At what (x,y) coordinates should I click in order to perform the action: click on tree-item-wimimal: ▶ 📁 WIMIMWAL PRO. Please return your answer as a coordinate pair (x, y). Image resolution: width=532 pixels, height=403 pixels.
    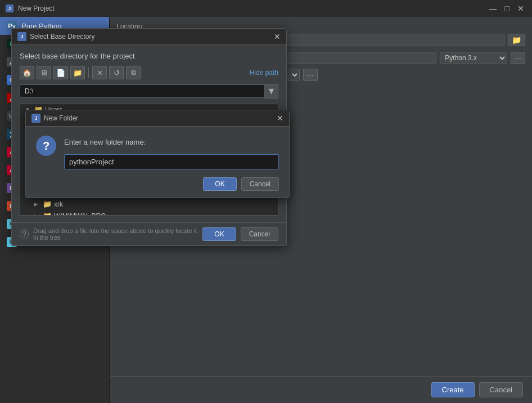
    Looking at the image, I should click on (149, 213).